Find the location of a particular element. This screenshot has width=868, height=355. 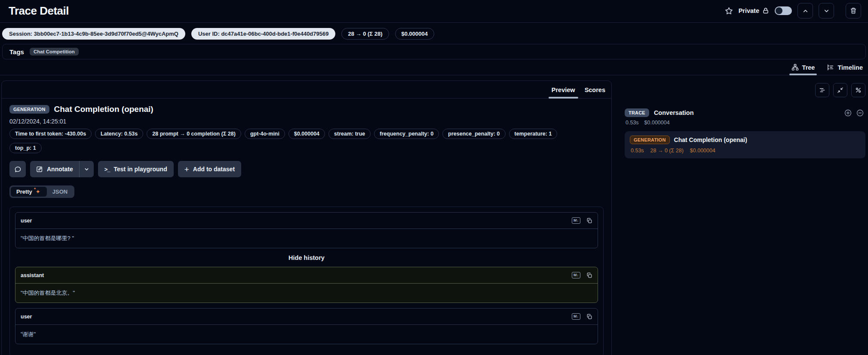

sparkles-icon: ✦ ✦ is located at coordinates (38, 192).